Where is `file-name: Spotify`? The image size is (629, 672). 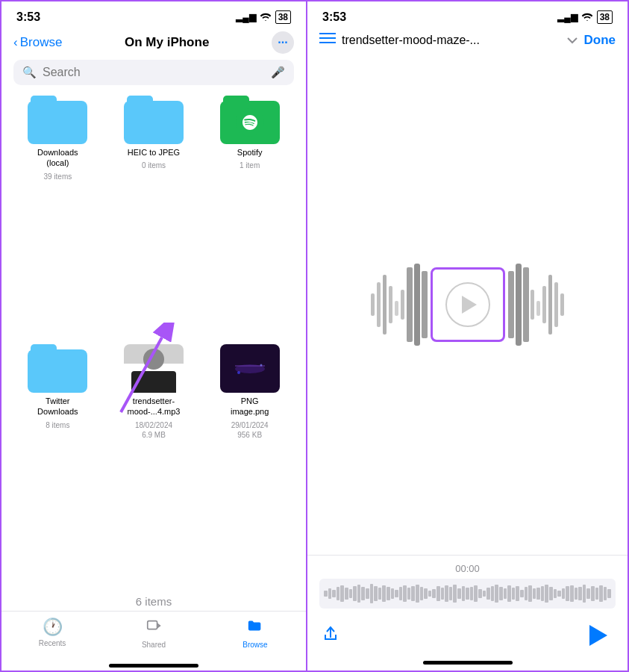
file-name: Spotify is located at coordinates (250, 152).